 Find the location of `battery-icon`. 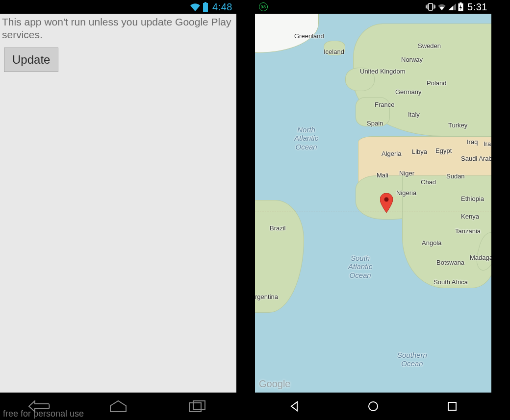

battery-icon is located at coordinates (205, 7).